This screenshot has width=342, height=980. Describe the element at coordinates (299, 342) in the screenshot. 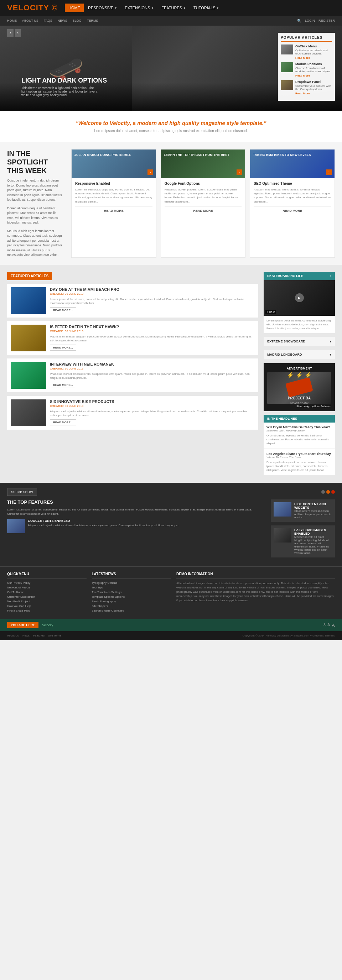

I see `extreme-snowboard-accordion: EXTREME SNOWBOARD ▾` at that location.